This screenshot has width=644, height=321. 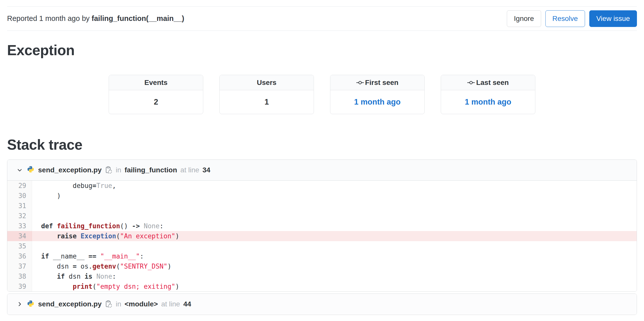 What do you see at coordinates (492, 83) in the screenshot?
I see `last-seen-label: Last seen` at bounding box center [492, 83].